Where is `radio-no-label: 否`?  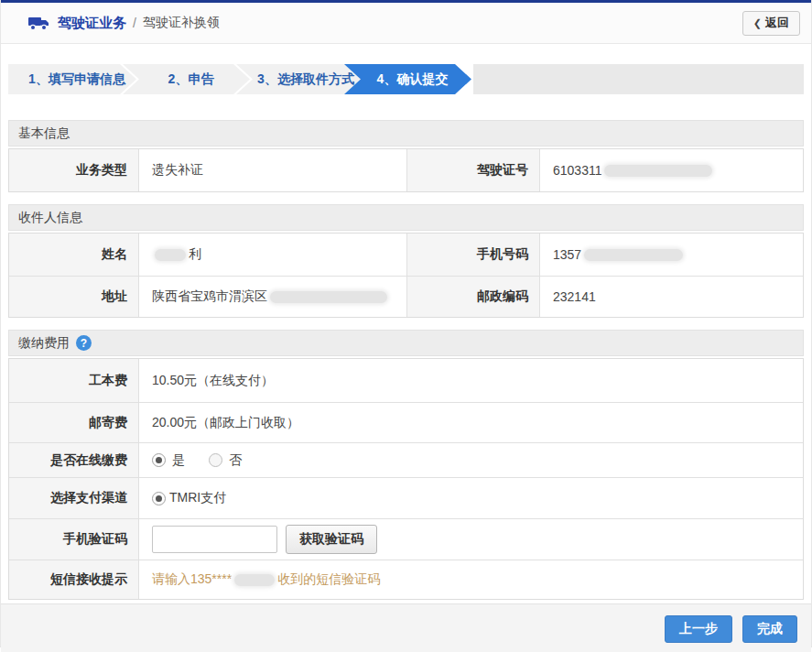 radio-no-label: 否 is located at coordinates (235, 461).